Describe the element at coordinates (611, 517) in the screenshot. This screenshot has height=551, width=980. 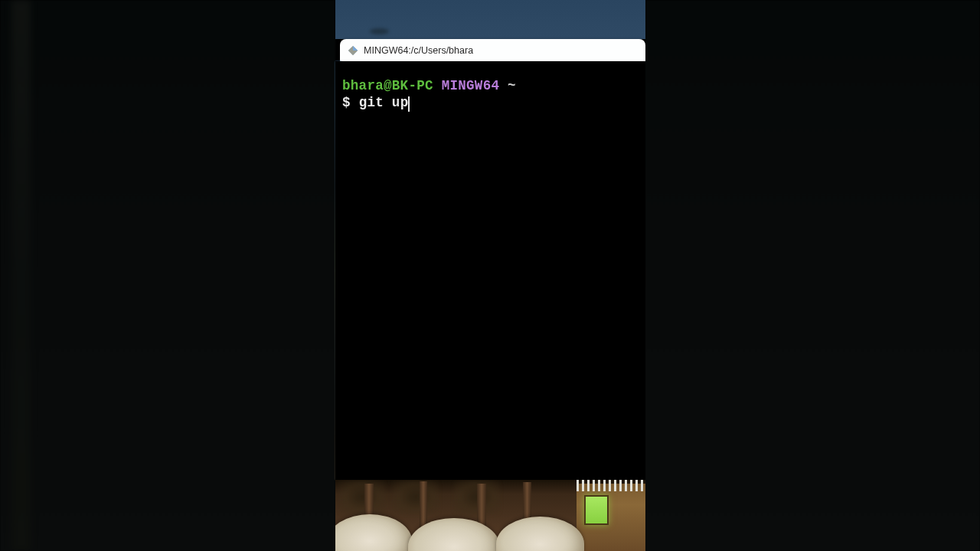
I see `wallpaper-cabin` at that location.